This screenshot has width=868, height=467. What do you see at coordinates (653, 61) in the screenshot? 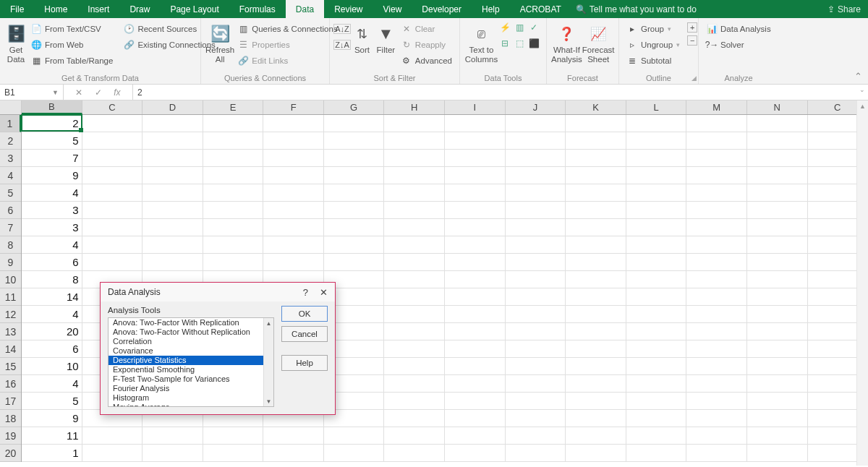
I see `subtotal-button: ≣Subtotal` at bounding box center [653, 61].